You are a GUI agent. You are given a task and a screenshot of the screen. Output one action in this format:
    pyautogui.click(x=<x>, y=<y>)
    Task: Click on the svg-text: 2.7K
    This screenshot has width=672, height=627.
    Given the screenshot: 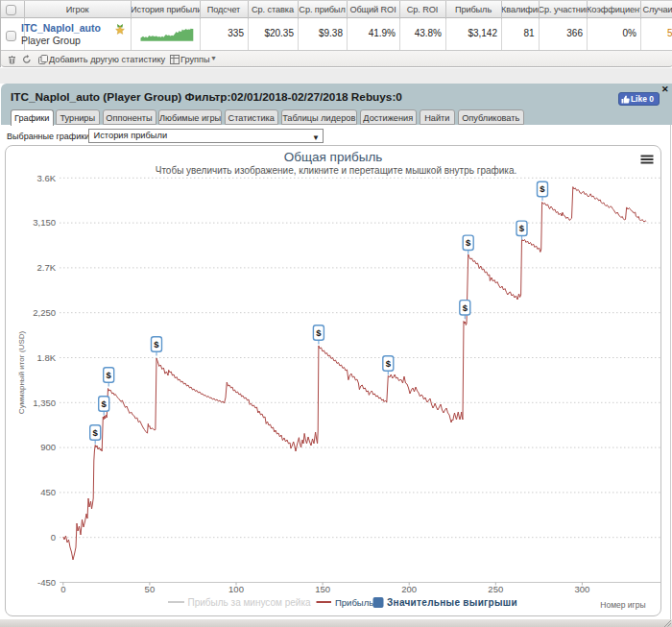 What is the action you would take?
    pyautogui.click(x=46, y=267)
    